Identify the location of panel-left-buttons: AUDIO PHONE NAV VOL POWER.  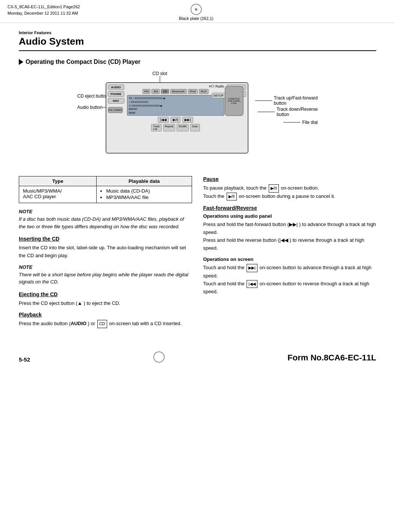
(116, 99).